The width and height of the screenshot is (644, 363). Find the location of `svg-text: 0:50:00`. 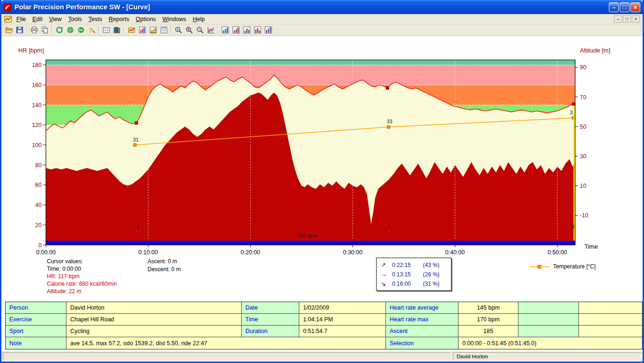

svg-text: 0:50:00 is located at coordinates (557, 252).